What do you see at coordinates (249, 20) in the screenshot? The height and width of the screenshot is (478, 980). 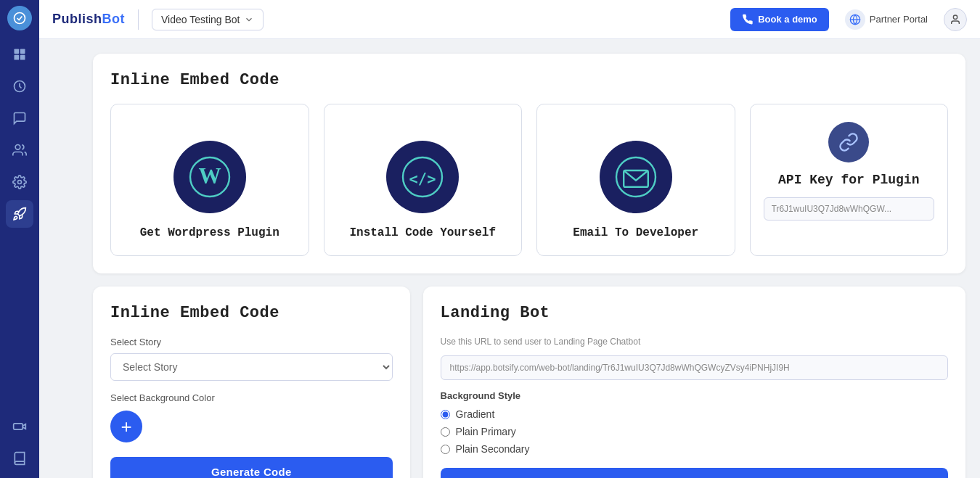 I see `chevron-down-icon` at bounding box center [249, 20].